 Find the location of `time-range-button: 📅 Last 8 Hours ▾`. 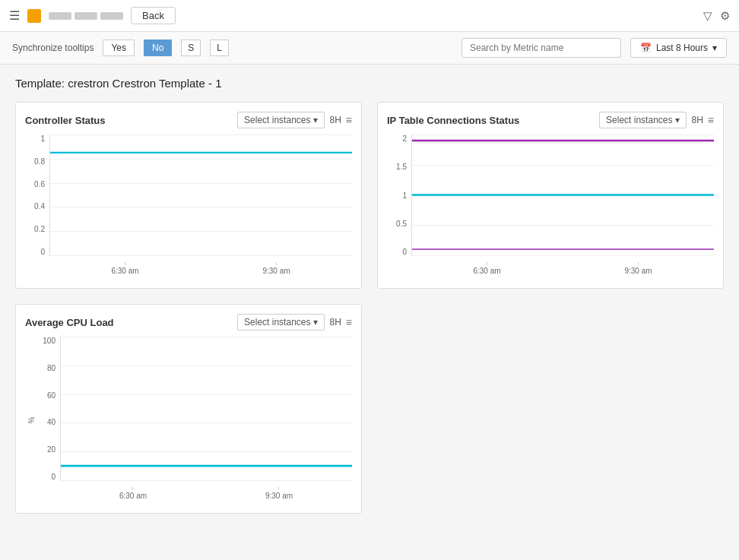

time-range-button: 📅 Last 8 Hours ▾ is located at coordinates (678, 48).